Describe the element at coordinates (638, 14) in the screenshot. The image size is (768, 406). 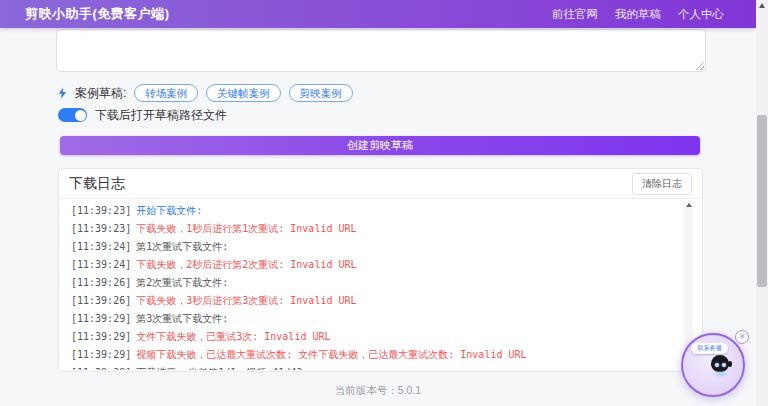
I see `nav-my-drafts: 我的草稿` at that location.